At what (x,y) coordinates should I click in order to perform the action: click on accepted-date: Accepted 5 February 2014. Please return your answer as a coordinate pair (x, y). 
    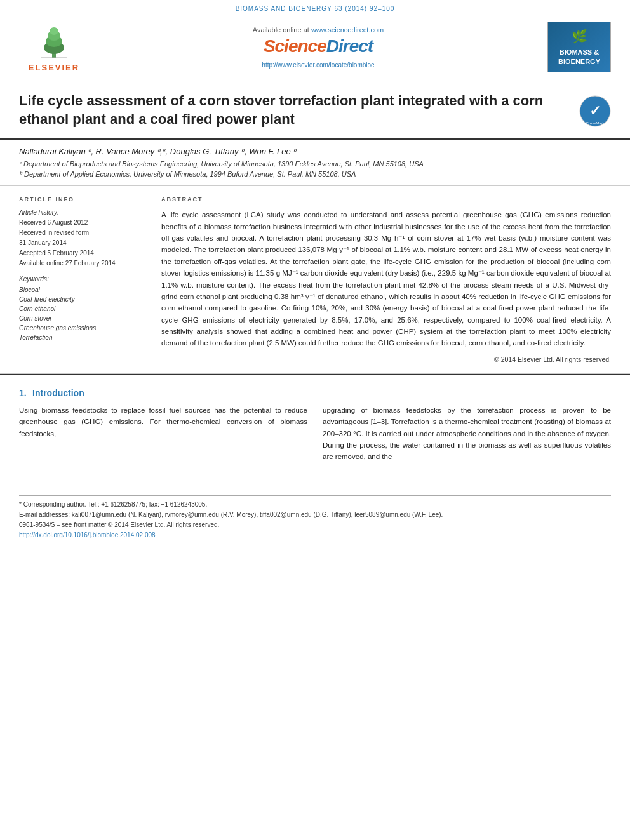
    Looking at the image, I should click on (83, 253).